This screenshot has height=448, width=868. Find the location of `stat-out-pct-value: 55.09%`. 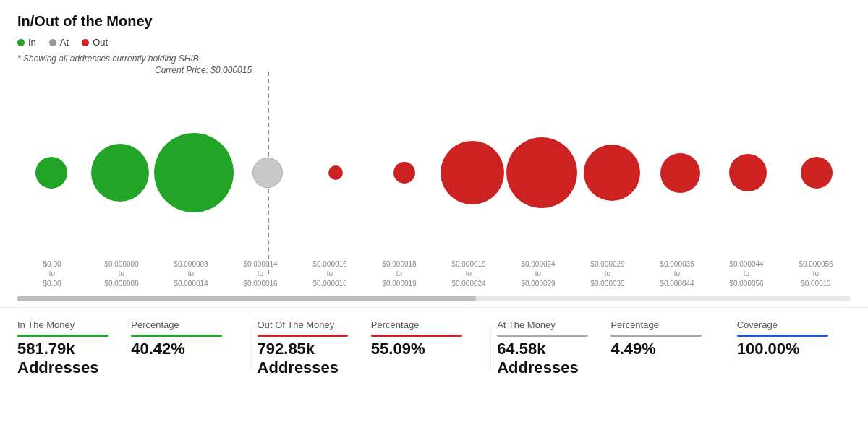

stat-out-pct-value: 55.09% is located at coordinates (428, 349).